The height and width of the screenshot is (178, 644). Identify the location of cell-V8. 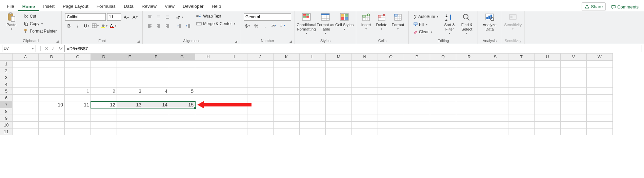
(573, 112).